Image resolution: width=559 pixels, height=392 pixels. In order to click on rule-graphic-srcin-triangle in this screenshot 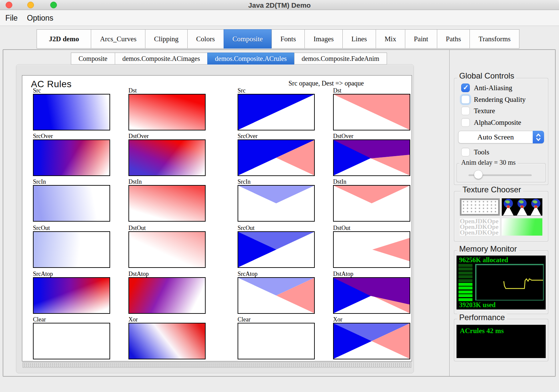, I will do `click(276, 203)`.